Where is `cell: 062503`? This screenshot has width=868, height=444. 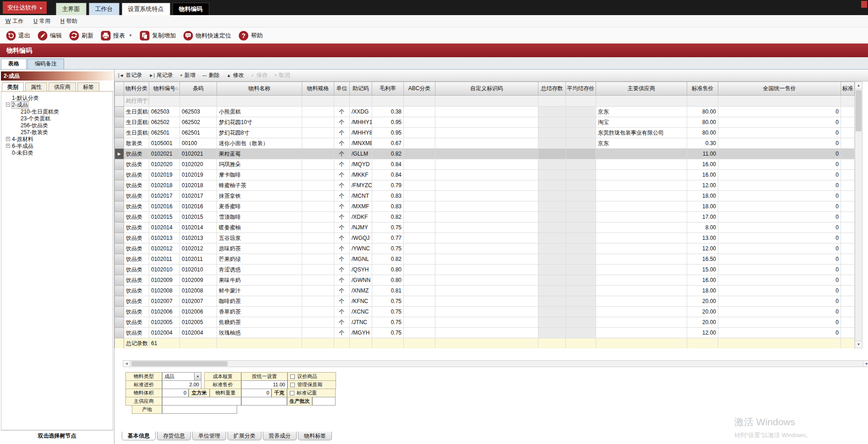 cell: 062503 is located at coordinates (165, 112).